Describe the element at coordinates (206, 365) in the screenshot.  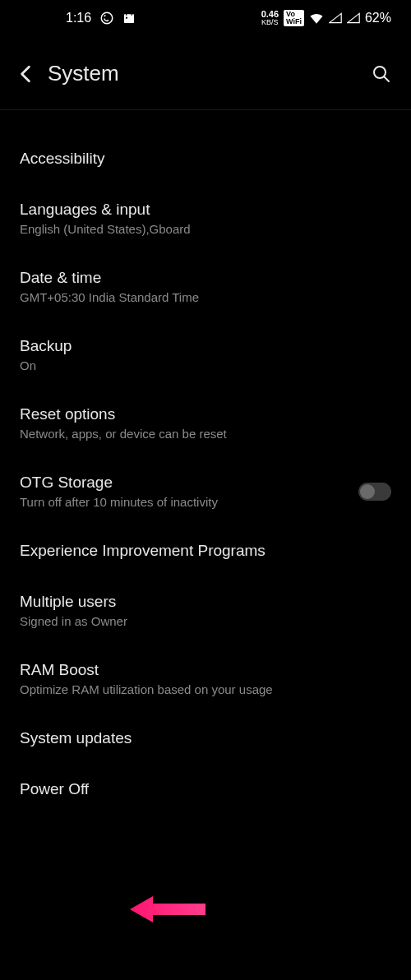
I see `setting-subtitle: On` at that location.